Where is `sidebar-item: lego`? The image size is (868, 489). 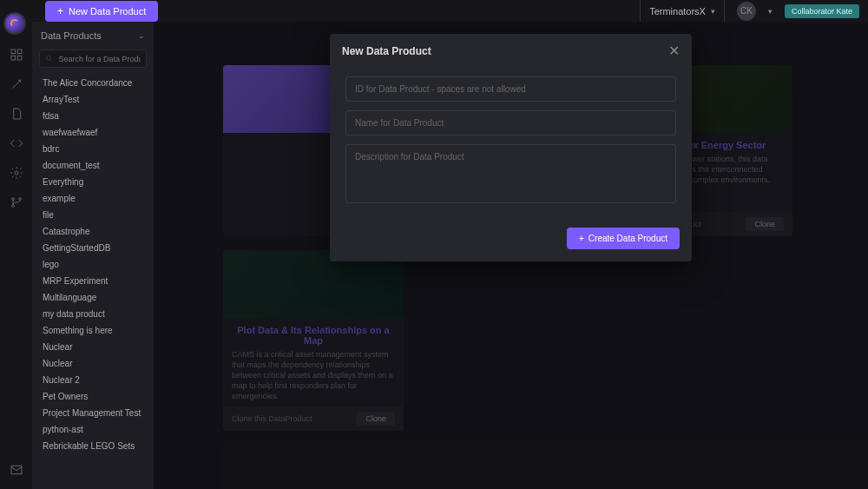
sidebar-item: lego is located at coordinates (93, 264).